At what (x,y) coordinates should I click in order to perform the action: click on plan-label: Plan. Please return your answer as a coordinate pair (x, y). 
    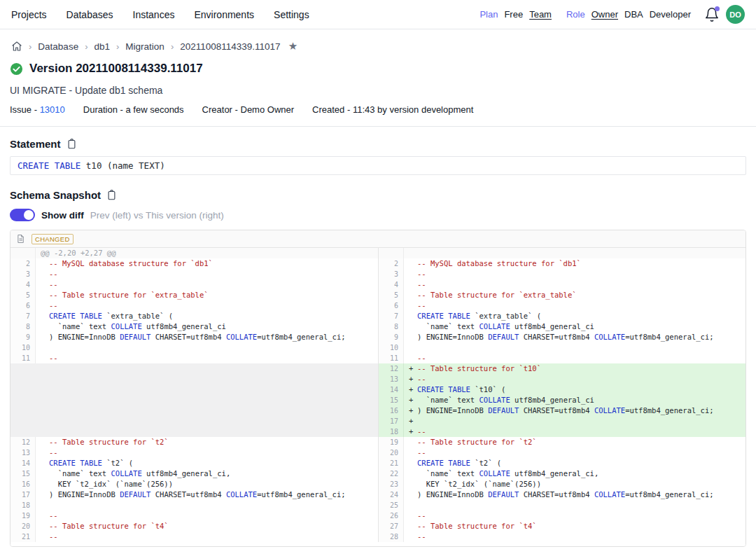
    Looking at the image, I should click on (489, 14).